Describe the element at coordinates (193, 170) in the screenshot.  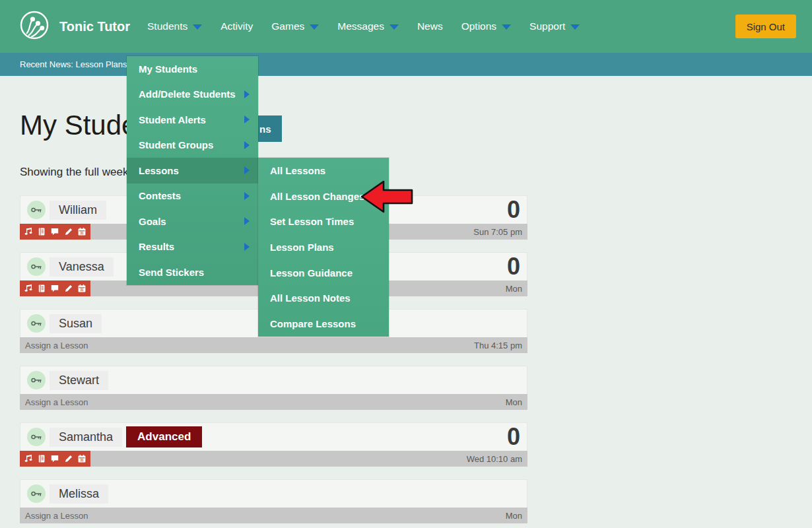
I see `students-menu-item: Lessons` at that location.